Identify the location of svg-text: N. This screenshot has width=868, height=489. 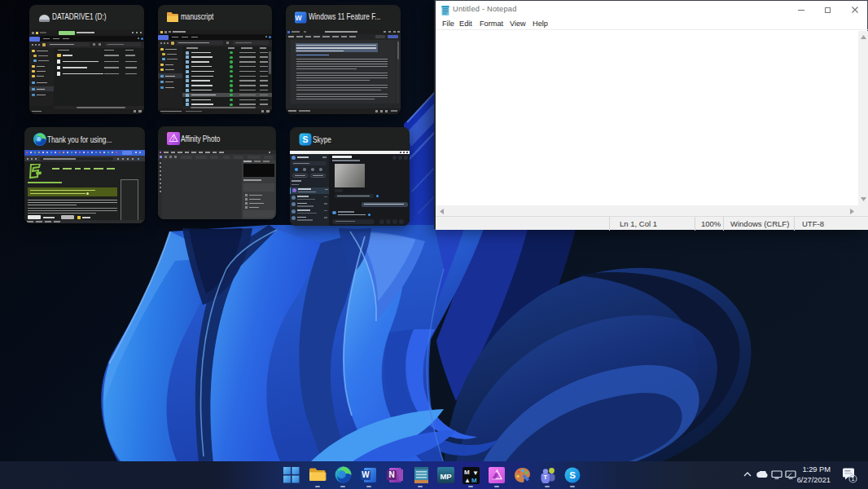
(391, 474).